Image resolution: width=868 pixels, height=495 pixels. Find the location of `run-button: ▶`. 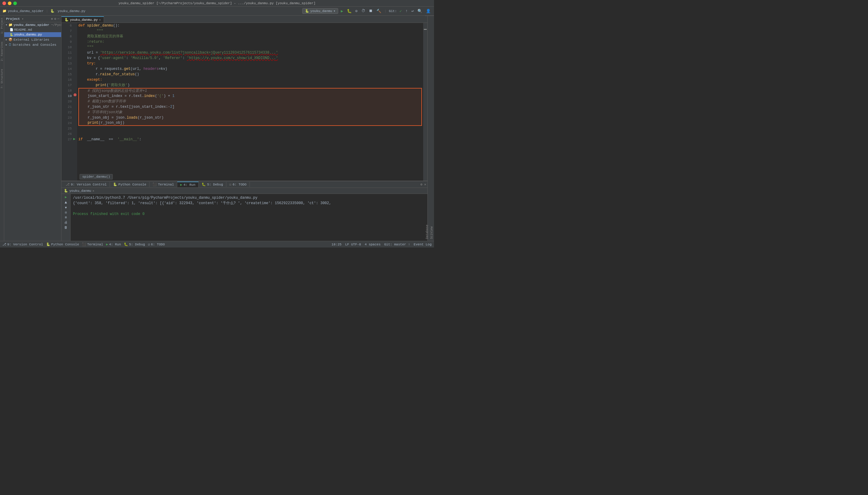

run-button: ▶ is located at coordinates (342, 11).